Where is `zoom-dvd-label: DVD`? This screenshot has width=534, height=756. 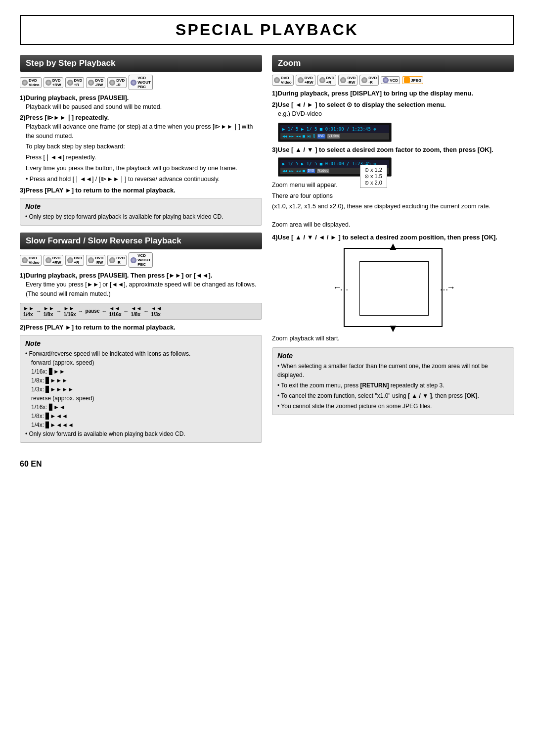 zoom-dvd-label: DVD is located at coordinates (312, 171).